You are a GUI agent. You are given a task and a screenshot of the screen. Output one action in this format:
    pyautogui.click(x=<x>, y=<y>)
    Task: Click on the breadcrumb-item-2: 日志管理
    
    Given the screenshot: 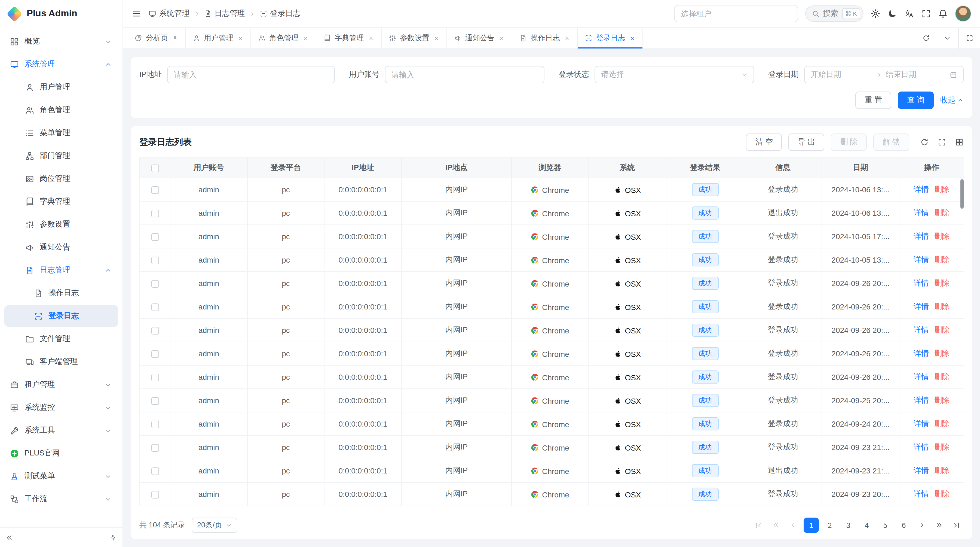 What is the action you would take?
    pyautogui.click(x=224, y=14)
    